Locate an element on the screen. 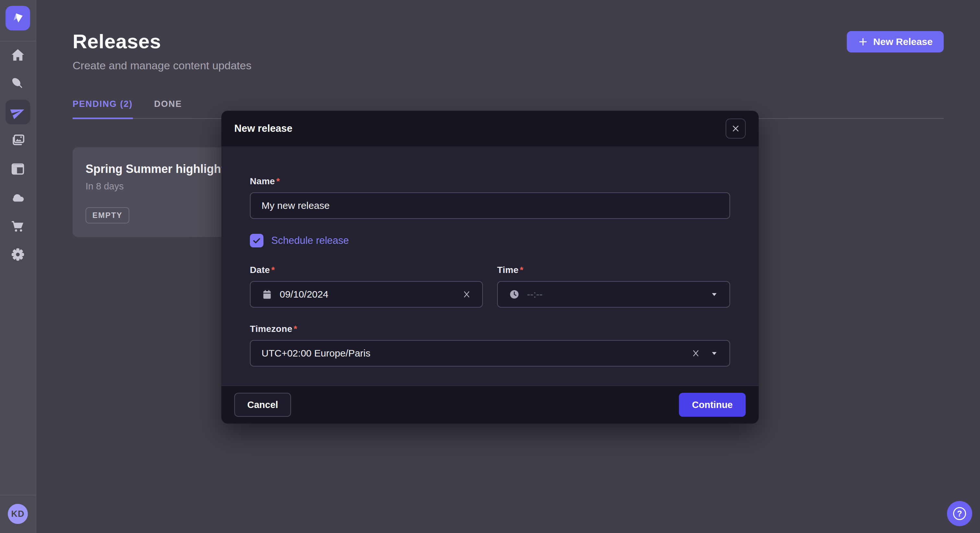 The height and width of the screenshot is (533, 980). cloud-icon is located at coordinates (18, 198).